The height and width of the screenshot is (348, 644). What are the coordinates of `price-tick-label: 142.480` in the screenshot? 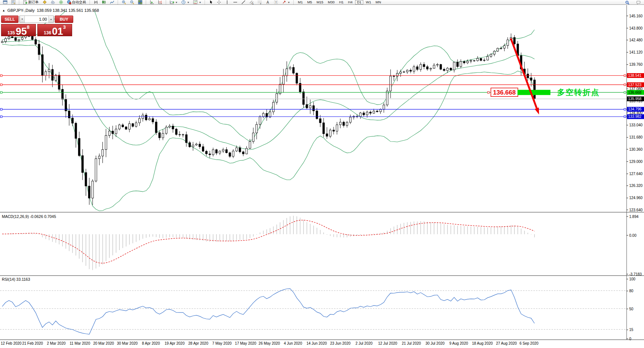 It's located at (636, 40).